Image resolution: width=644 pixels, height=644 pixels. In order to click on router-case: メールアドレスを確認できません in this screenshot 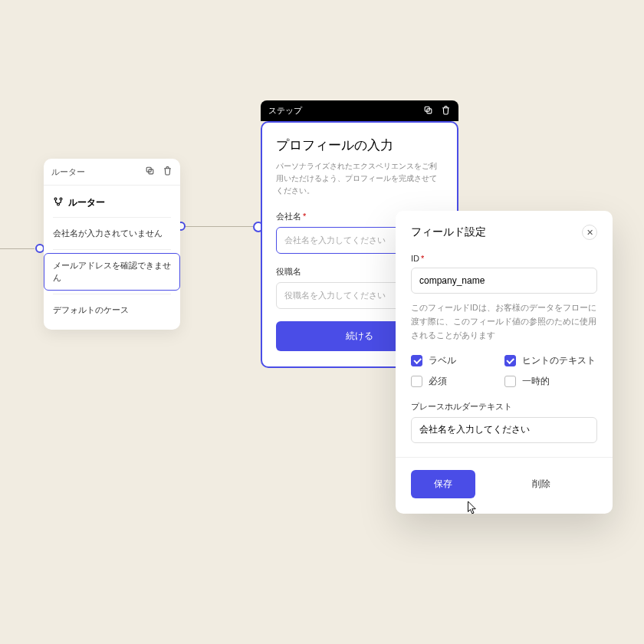, I will do `click(112, 272)`.